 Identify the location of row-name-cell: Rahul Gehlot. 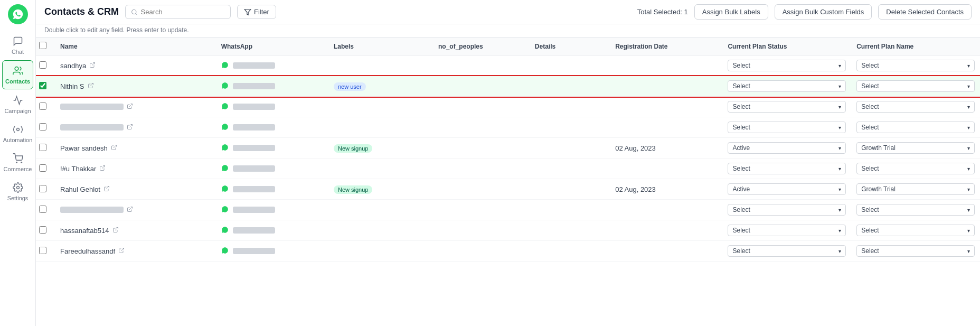
(135, 189).